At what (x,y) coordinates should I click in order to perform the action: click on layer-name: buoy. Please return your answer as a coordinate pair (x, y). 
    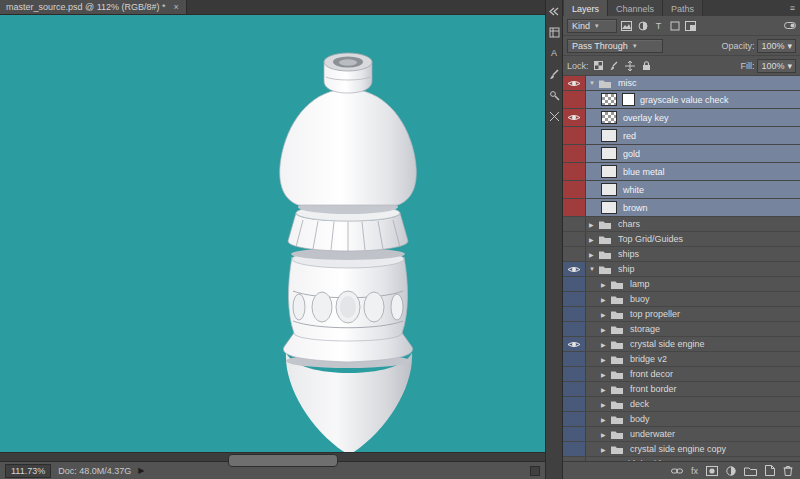
    Looking at the image, I should click on (640, 299).